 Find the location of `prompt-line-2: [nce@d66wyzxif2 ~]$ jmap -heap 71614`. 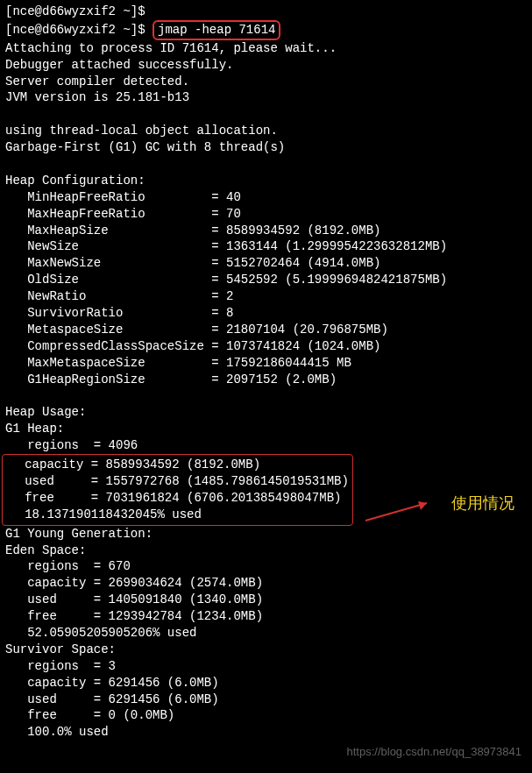

prompt-line-2: [nce@d66wyzxif2 ~]$ jmap -heap 71614 is located at coordinates (266, 30).